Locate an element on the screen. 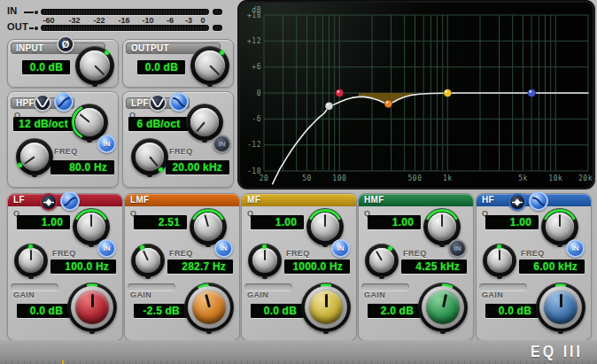  output-gain-display: 0.0 dB is located at coordinates (161, 67).